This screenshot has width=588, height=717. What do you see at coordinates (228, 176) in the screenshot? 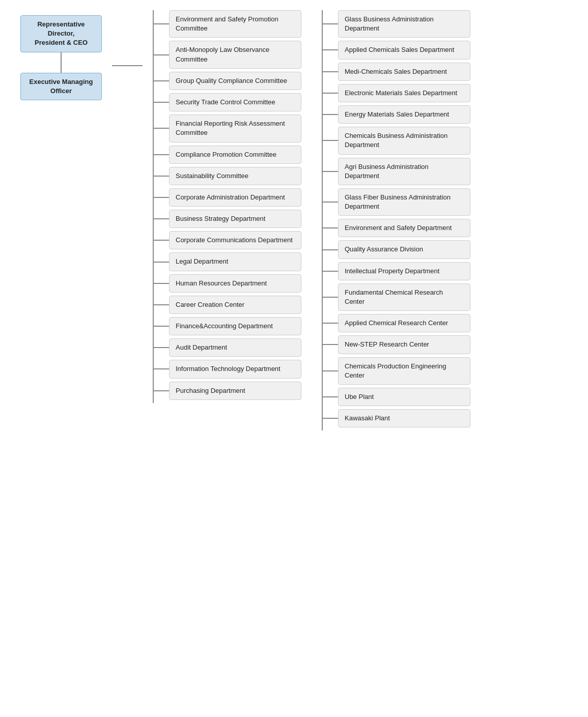
I see `middle-item-6: Sustainability Committee` at bounding box center [228, 176].